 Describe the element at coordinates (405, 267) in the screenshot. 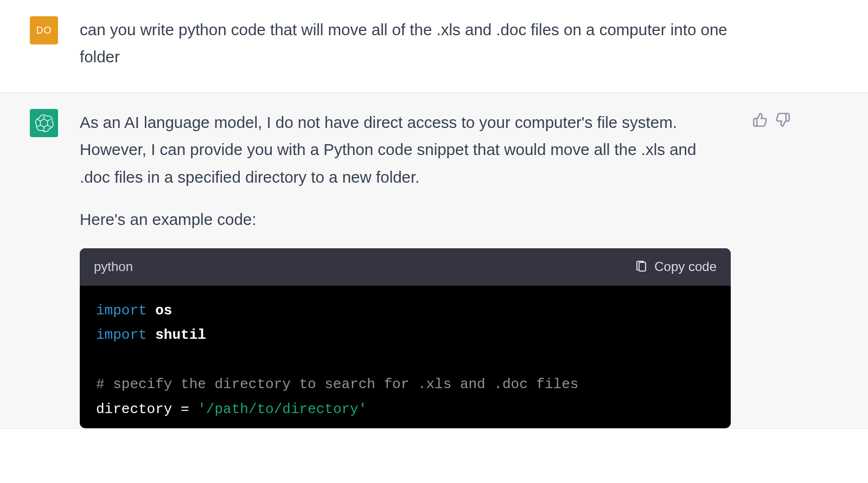

I see `code-header: python Copy code` at that location.